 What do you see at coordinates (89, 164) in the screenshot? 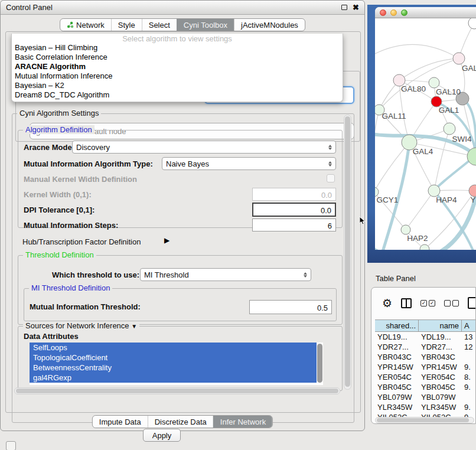
I see `mi-type-label: Mutual Information Algorithm Type:` at bounding box center [89, 164].